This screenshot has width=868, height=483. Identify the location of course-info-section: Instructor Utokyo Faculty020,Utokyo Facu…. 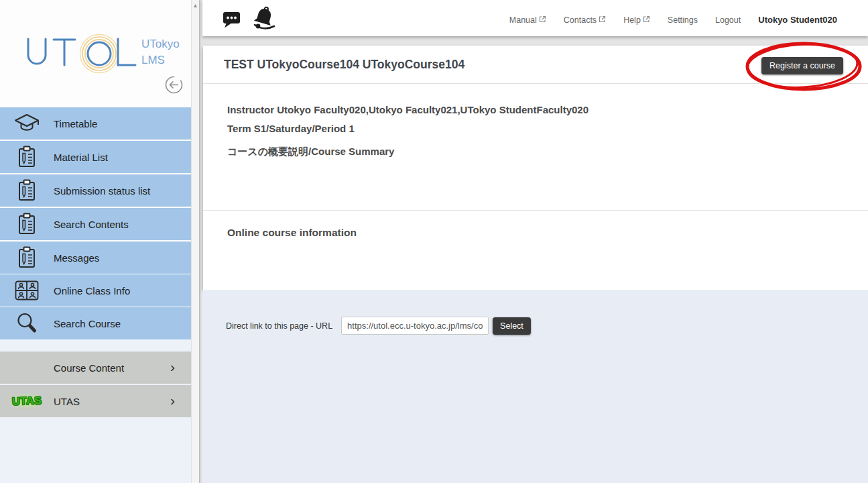
(536, 121).